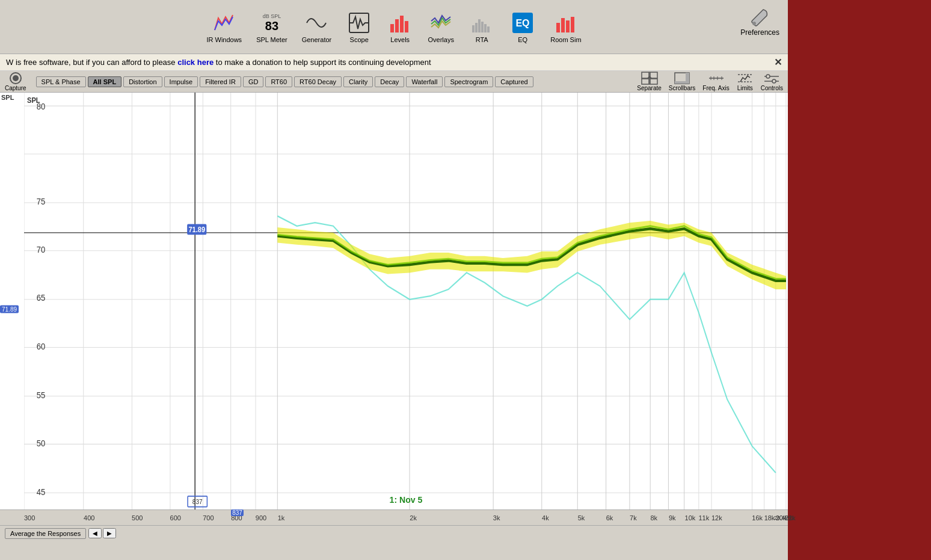 This screenshot has width=931, height=560. What do you see at coordinates (441, 27) in the screenshot?
I see `overlays-button: Overlays` at bounding box center [441, 27].